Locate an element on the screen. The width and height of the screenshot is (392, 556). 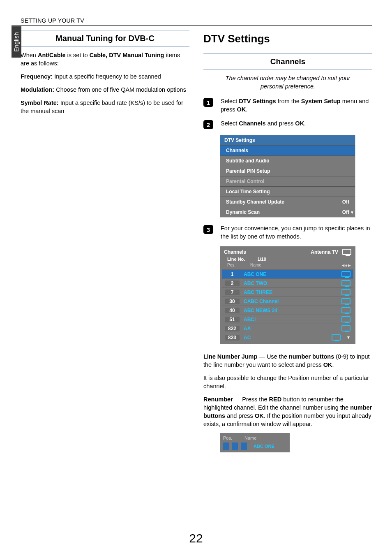
step-1: 1 Select DTV Settings from the System Se… is located at coordinates (288, 105).